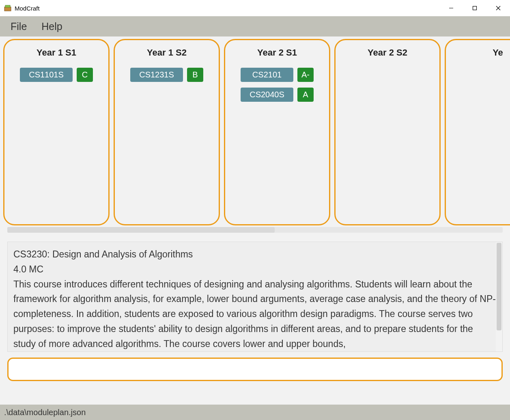 Image resolution: width=510 pixels, height=420 pixels. Describe the element at coordinates (195, 75) in the screenshot. I see `grade-chip: B` at that location.